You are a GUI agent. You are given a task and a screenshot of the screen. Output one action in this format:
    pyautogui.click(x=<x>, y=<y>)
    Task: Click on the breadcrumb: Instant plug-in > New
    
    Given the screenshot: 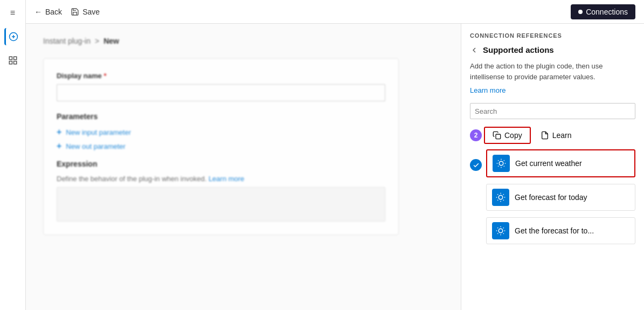 What is the action you would take?
    pyautogui.click(x=244, y=41)
    